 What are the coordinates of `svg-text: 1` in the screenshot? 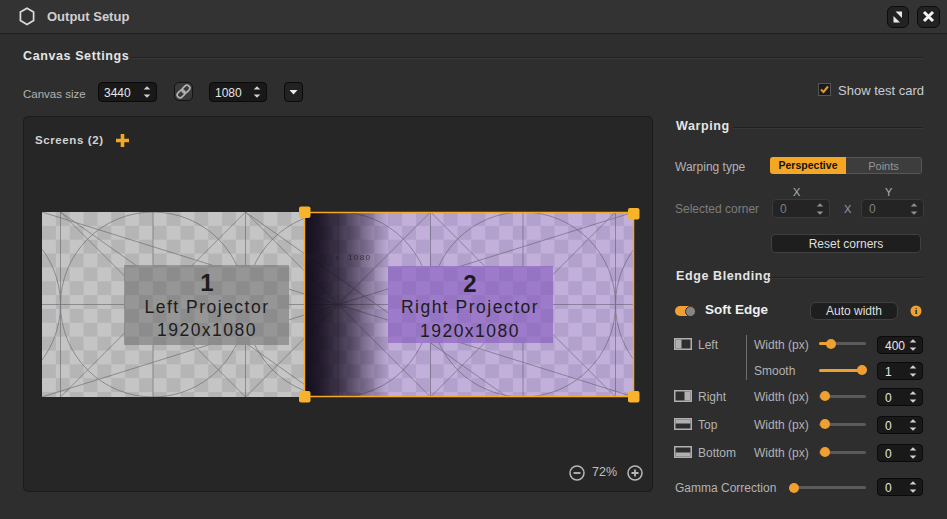 It's located at (206, 282).